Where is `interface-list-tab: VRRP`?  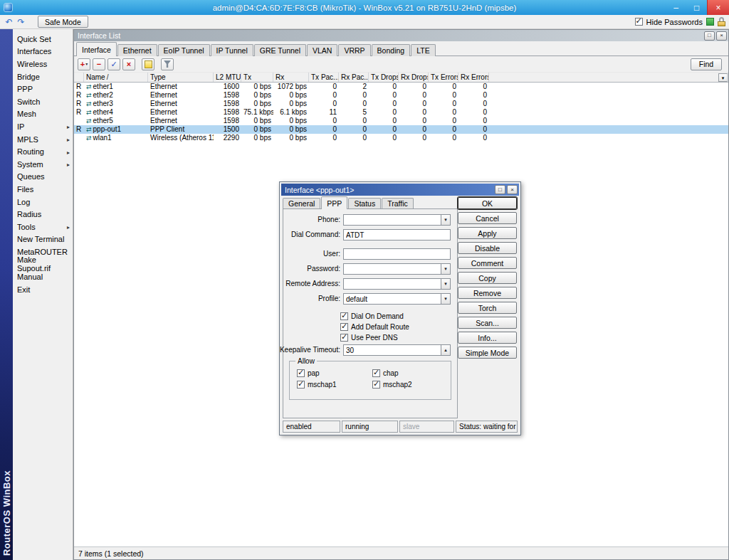 interface-list-tab: VRRP is located at coordinates (355, 50).